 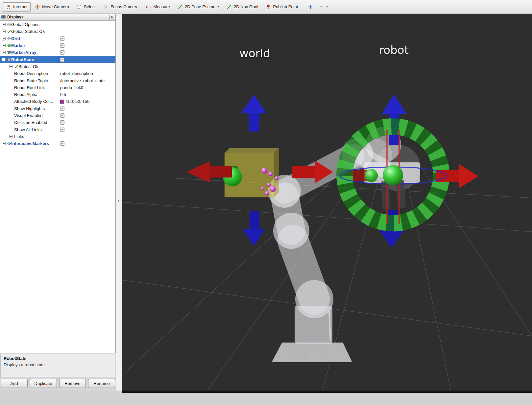 What do you see at coordinates (90, 7) in the screenshot?
I see `tool-label: Select` at bounding box center [90, 7].